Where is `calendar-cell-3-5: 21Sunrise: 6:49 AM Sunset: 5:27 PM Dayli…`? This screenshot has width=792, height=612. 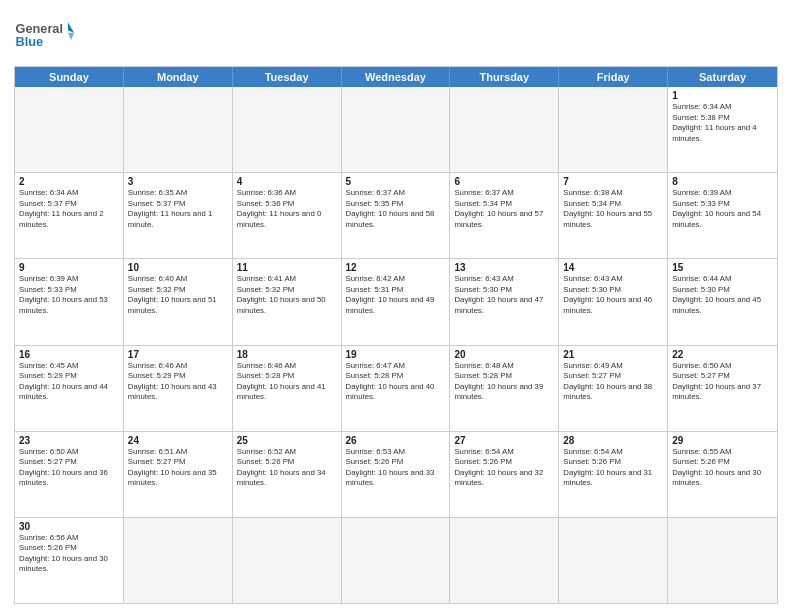 calendar-cell-3-5: 21Sunrise: 6:49 AM Sunset: 5:27 PM Dayli… is located at coordinates (614, 388).